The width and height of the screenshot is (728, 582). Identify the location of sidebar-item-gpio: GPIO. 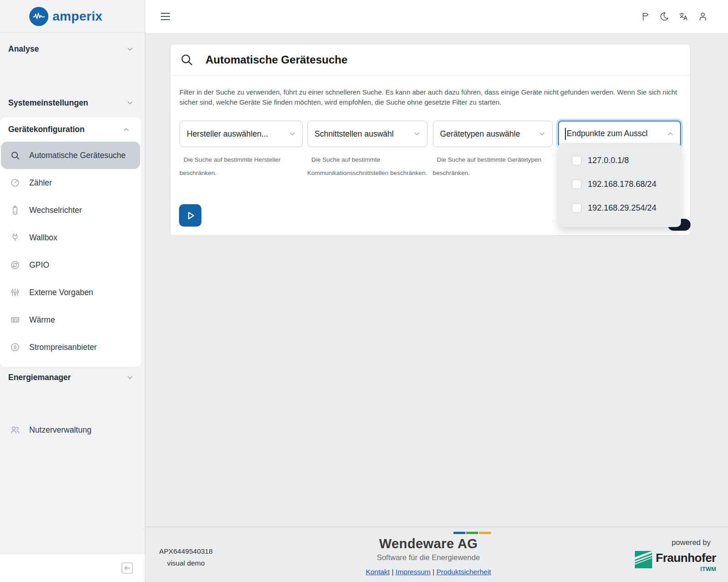
(70, 265).